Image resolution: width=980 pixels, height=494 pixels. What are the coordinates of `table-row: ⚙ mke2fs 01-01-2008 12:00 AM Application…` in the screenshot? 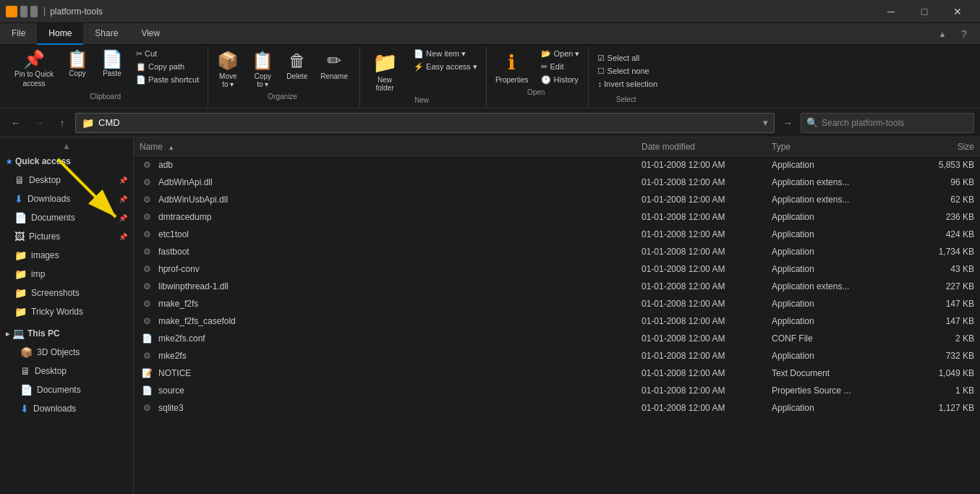 It's located at (557, 356).